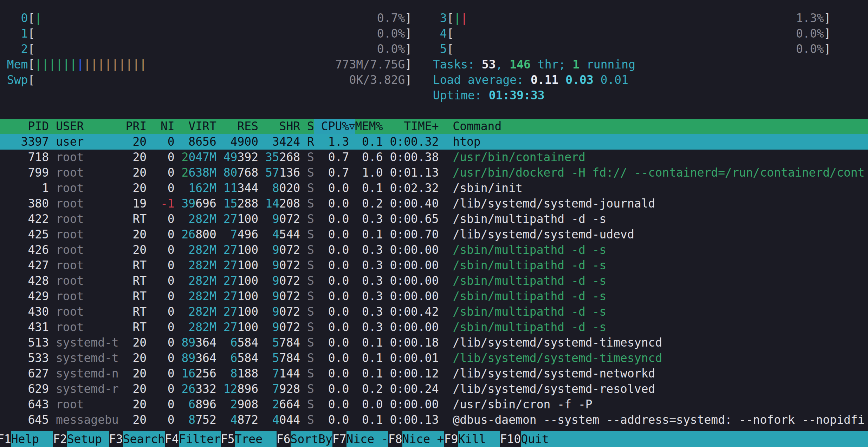 The image size is (868, 447). Describe the element at coordinates (434, 420) in the screenshot. I see `process-row: 645messagebu200875248724044S0.0 0.10:00.…` at that location.